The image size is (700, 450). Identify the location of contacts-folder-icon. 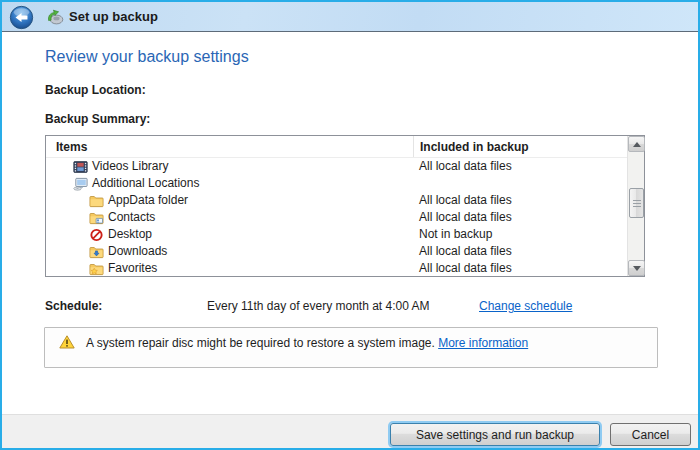
(96, 218).